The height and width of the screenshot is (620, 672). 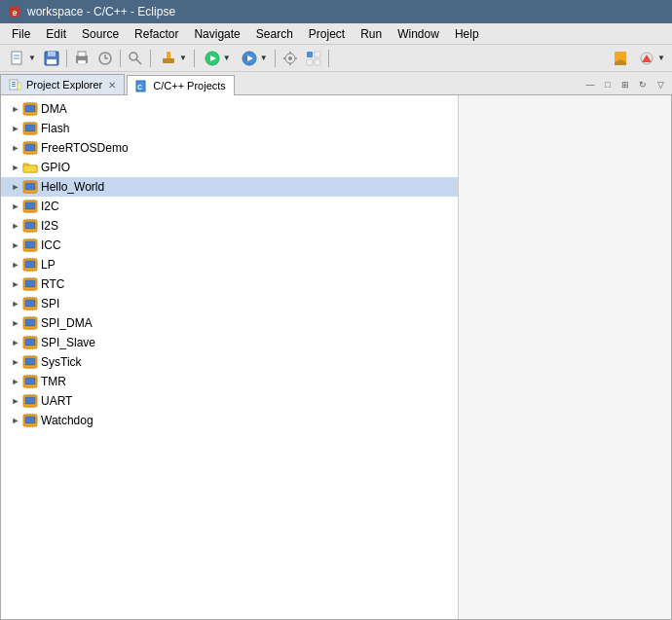 What do you see at coordinates (68, 343) in the screenshot?
I see `tree-label-spi_slave: SPI_Slave` at bounding box center [68, 343].